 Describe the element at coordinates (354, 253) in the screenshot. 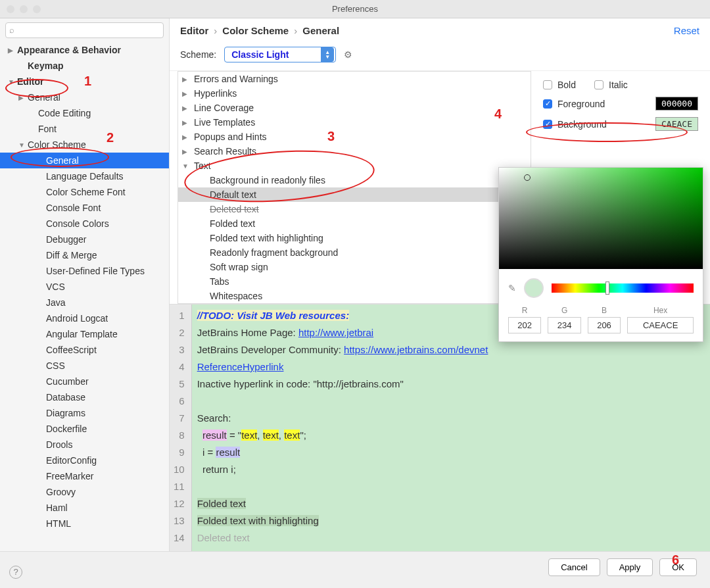

I see `category-row: Readonly fragment background` at that location.